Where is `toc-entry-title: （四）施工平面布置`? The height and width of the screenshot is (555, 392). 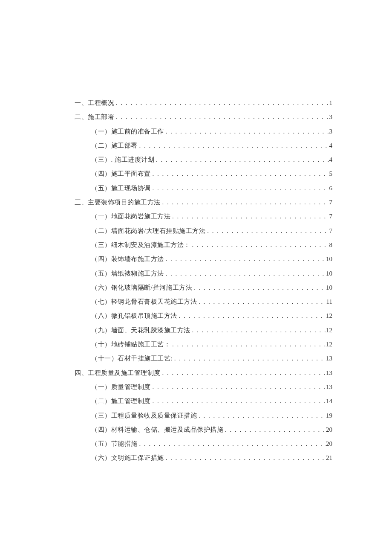
toc-entry-title: （四）施工平面布置 is located at coordinates (121, 174).